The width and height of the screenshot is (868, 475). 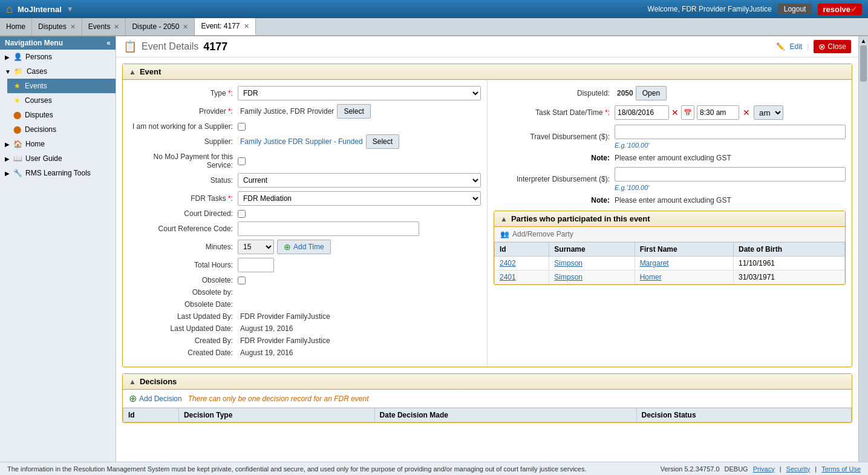 I want to click on type-select: FDR, so click(x=359, y=93).